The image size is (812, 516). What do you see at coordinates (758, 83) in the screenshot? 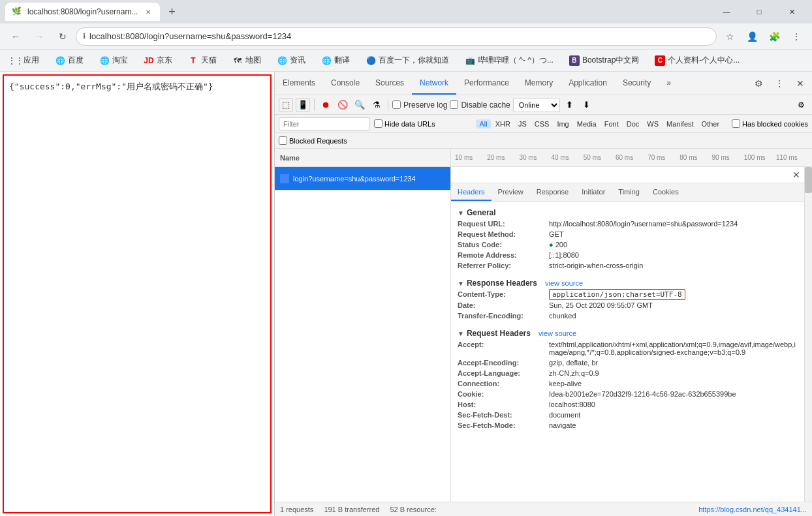
I see `devtools-settings-button: ⚙` at bounding box center [758, 83].